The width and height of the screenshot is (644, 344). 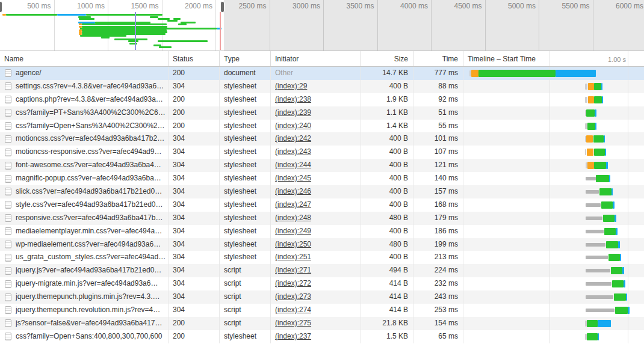 I want to click on time-cell: 51 ms, so click(x=438, y=113).